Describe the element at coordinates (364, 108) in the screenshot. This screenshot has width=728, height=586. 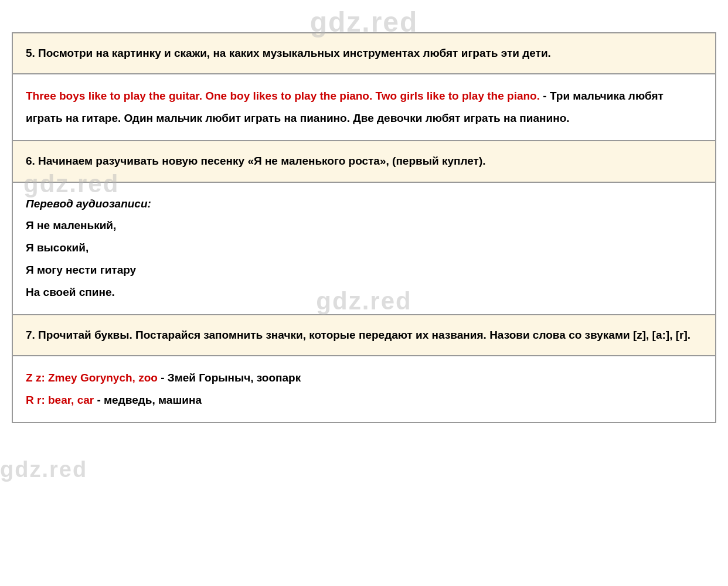
I see `section5-answer: Three boys like to play the guitar. One …` at that location.